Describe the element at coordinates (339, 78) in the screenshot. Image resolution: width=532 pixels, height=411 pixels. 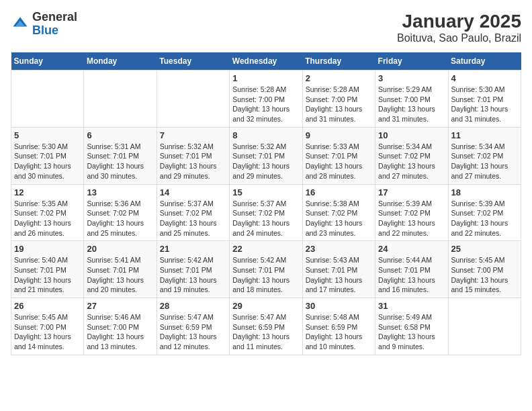
I see `day-number: 2` at that location.